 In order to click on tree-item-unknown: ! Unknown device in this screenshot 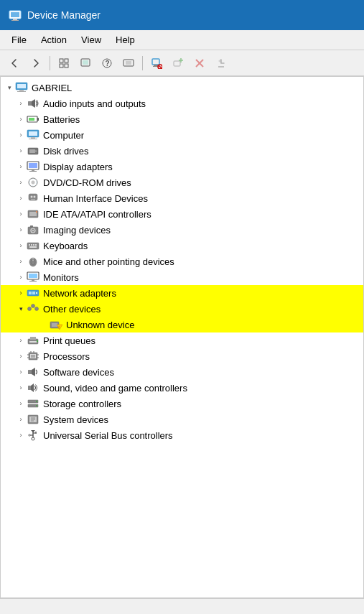, I will do `click(182, 325)`.